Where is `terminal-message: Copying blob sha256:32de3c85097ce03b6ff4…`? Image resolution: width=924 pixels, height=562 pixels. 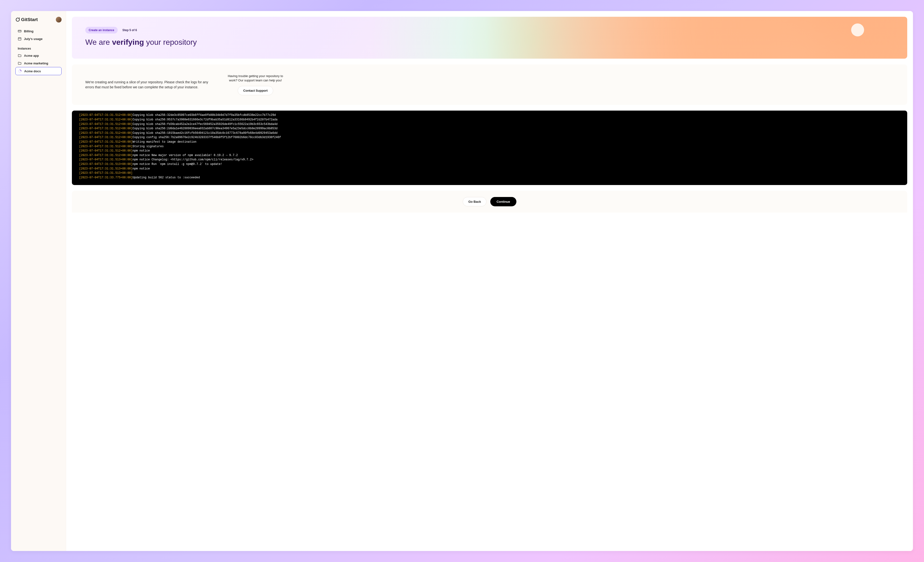 terminal-message: Copying blob sha256:32de3c85097ce03b6ff4… is located at coordinates (204, 115).